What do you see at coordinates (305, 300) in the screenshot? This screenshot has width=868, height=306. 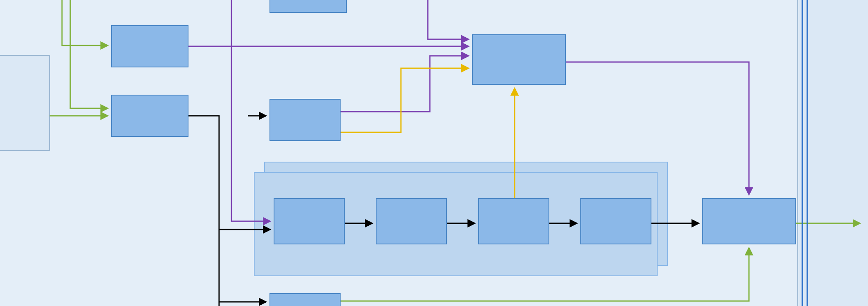 I see `node-n_bottom` at bounding box center [305, 300].